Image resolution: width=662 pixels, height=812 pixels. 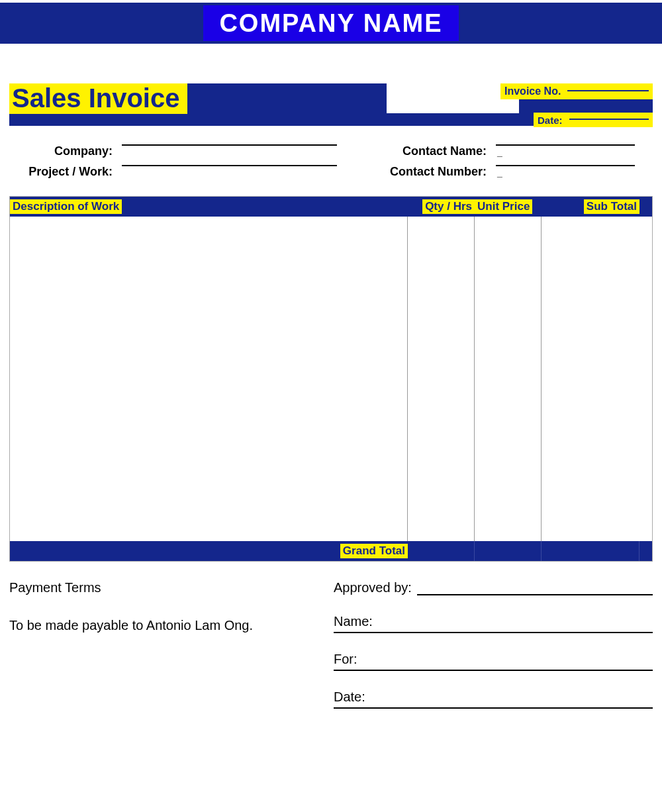 I want to click on row-company-contactname: Company: Contact Name: _, so click(x=331, y=151).